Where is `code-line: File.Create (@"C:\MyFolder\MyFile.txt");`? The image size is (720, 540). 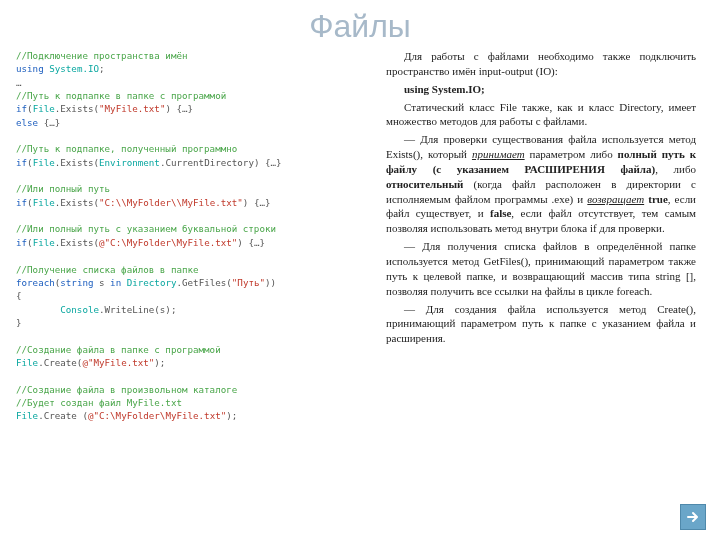
code-line: File.Create (@"C:\MyFolder\MyFile.txt"); is located at coordinates (192, 416).